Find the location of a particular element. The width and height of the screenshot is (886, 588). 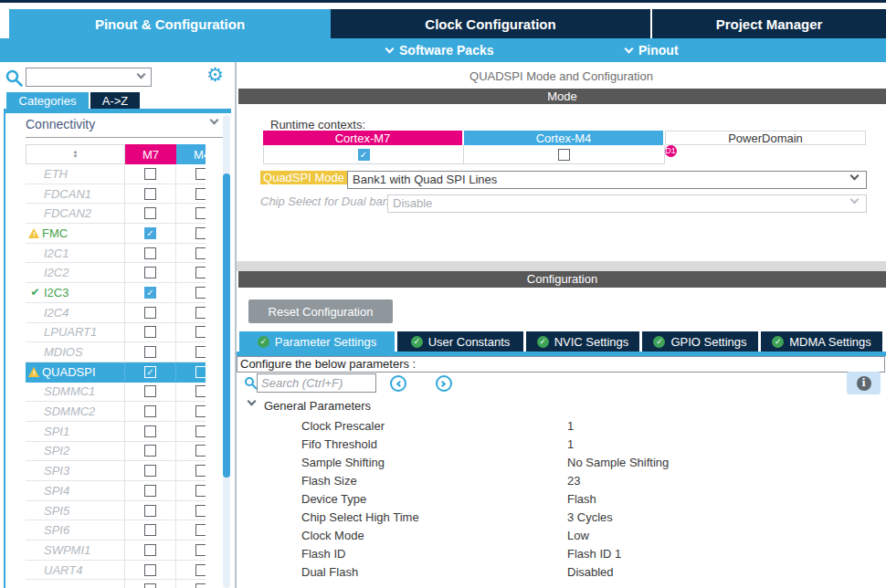

parameter-group-label: General Parameters is located at coordinates (318, 405).